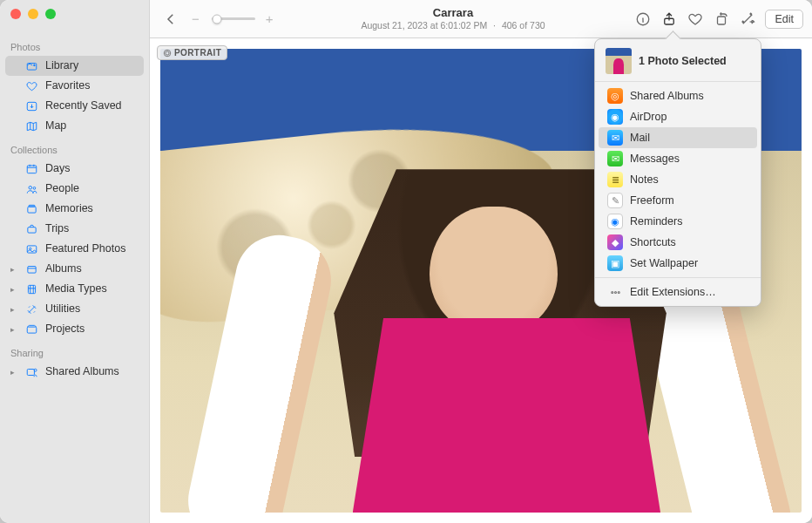 The height and width of the screenshot is (523, 812). I want to click on share-item-mail: ✉ Mail, so click(678, 138).